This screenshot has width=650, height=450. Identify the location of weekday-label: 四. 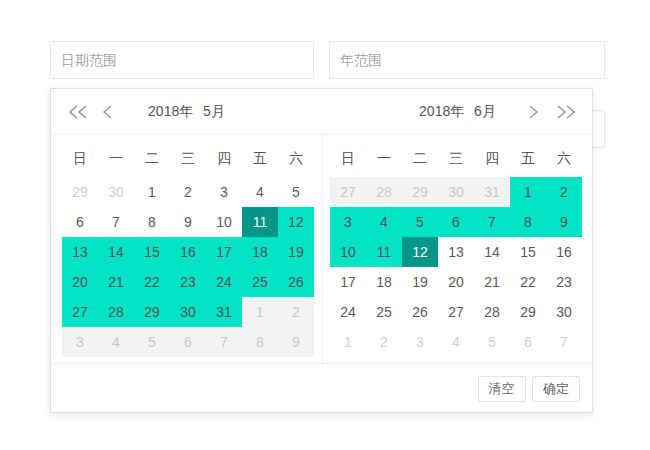
(224, 159).